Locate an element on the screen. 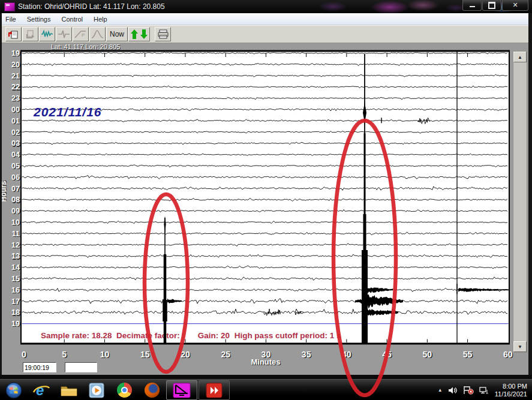 The width and height of the screenshot is (532, 400). hour-label: 07 is located at coordinates (16, 189).